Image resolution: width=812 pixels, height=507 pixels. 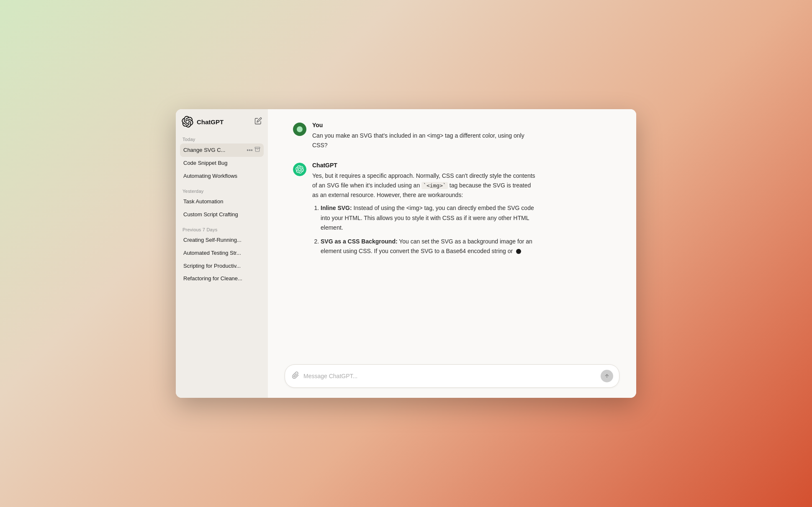 I want to click on sidebar-item-text: Custom Script Crafting, so click(x=222, y=215).